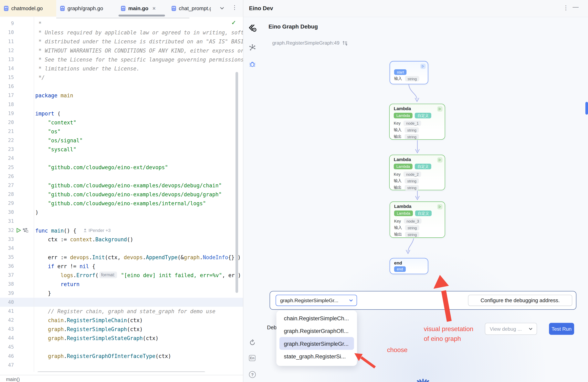 Image resolution: width=588 pixels, height=382 pixels. What do you see at coordinates (417, 173) in the screenshot?
I see `graph-node-node_2: LambdaLambda自定义Keynode_2输入string输出string` at bounding box center [417, 173].